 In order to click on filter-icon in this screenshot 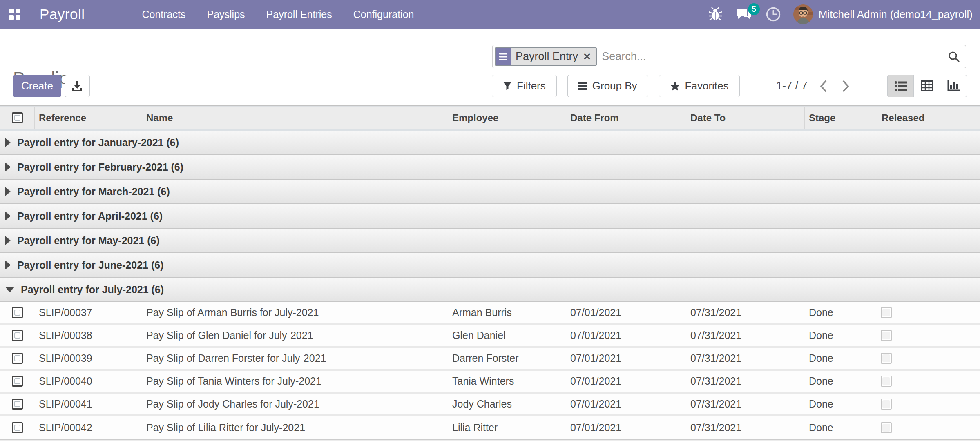, I will do `click(507, 86)`.